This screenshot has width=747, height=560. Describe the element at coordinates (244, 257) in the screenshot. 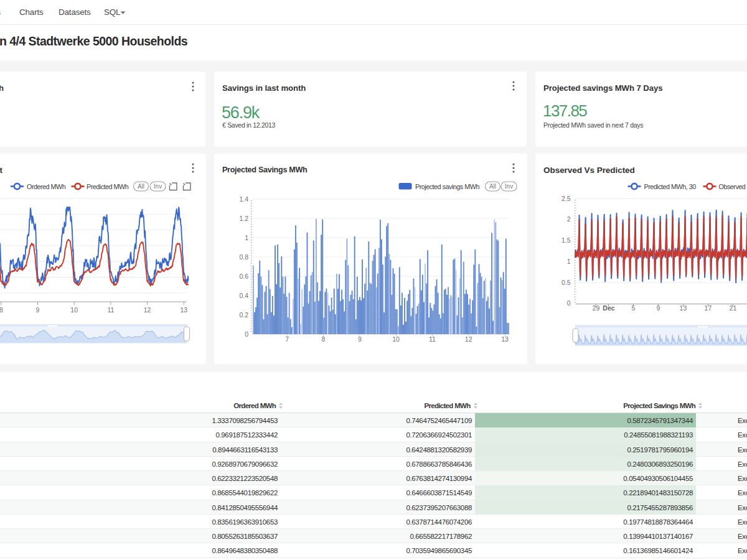

I see `svg-text: 0.8` at that location.